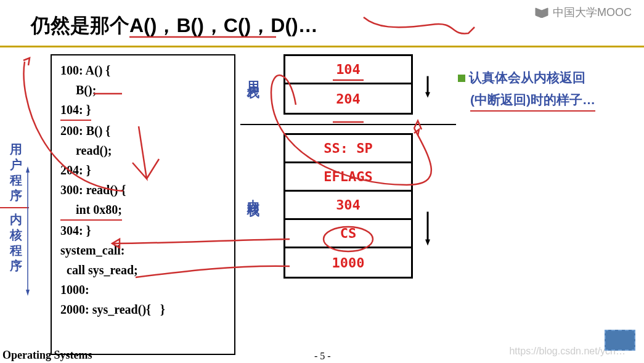 The image size is (644, 363). Describe the element at coordinates (528, 78) in the screenshot. I see `note-line-1: 认真体会从内核返回` at that location.